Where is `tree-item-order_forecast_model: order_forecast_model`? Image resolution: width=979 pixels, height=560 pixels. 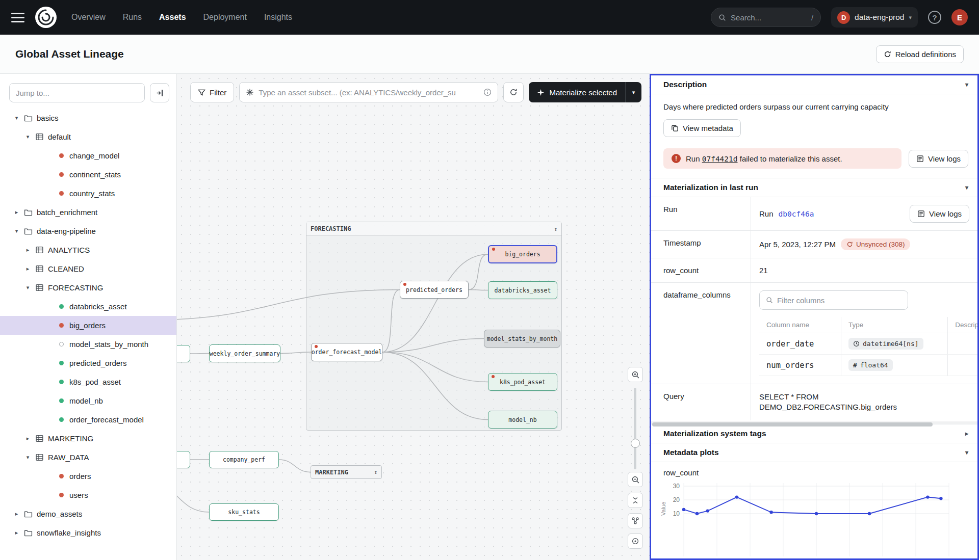
tree-item-order_forecast_model: order_forecast_model is located at coordinates (88, 420).